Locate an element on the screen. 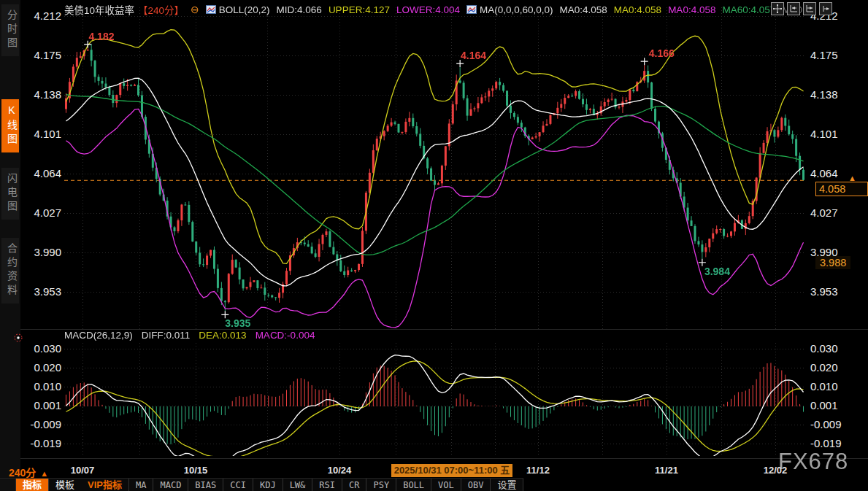 This screenshot has height=491, width=868. sidebar-tab-contract-info: 合约资料 is located at coordinates (10, 271).